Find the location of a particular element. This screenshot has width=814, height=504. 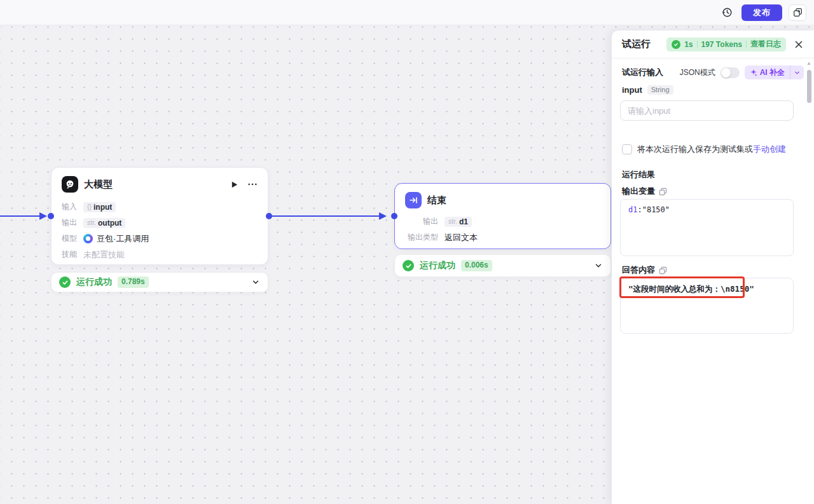

windows-glyph is located at coordinates (797, 13).